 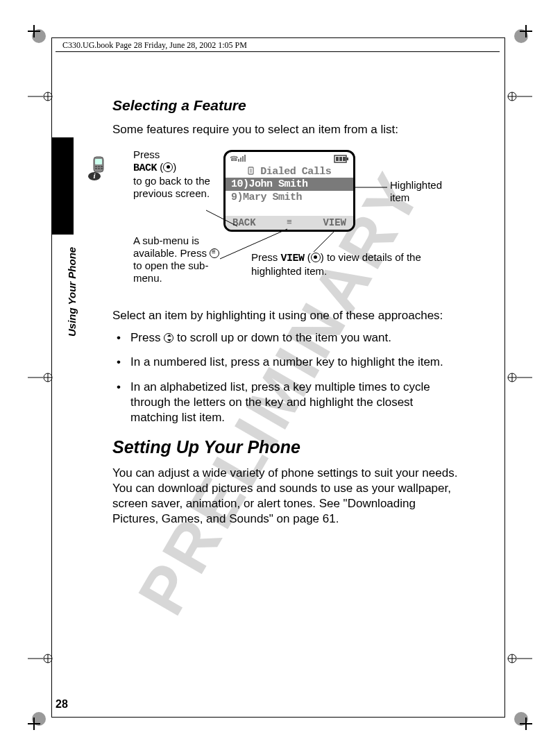 What do you see at coordinates (72, 291) in the screenshot?
I see `side-label: Using Your Phone` at bounding box center [72, 291].